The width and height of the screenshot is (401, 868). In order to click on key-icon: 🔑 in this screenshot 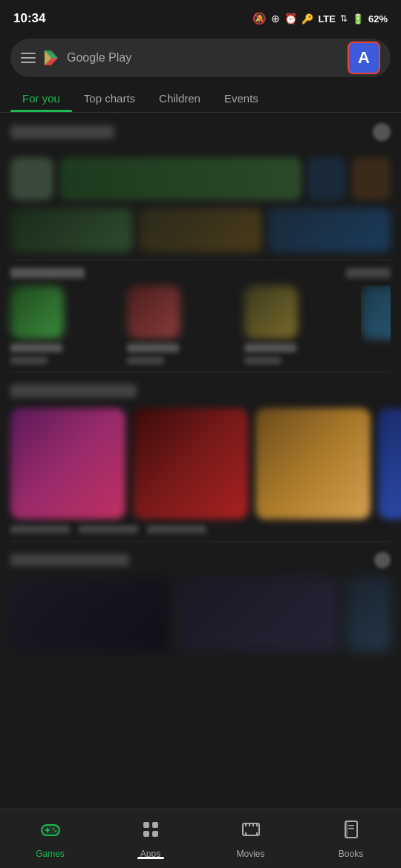, I will do `click(307, 19)`.